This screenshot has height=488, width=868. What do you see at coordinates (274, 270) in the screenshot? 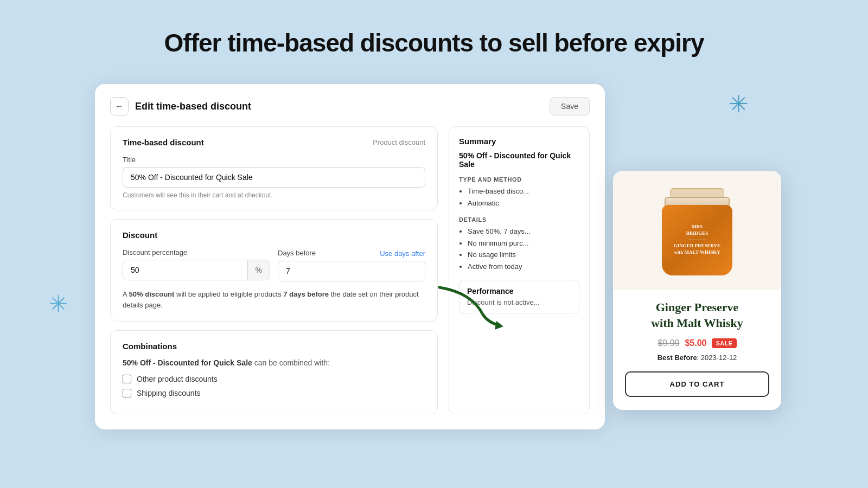
I see `discount-section: Discount Discount percentage % Days befo…` at bounding box center [274, 270].